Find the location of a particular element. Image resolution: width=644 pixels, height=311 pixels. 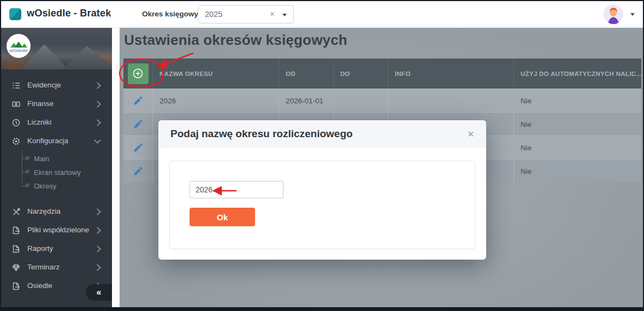

cell-info is located at coordinates (451, 101).